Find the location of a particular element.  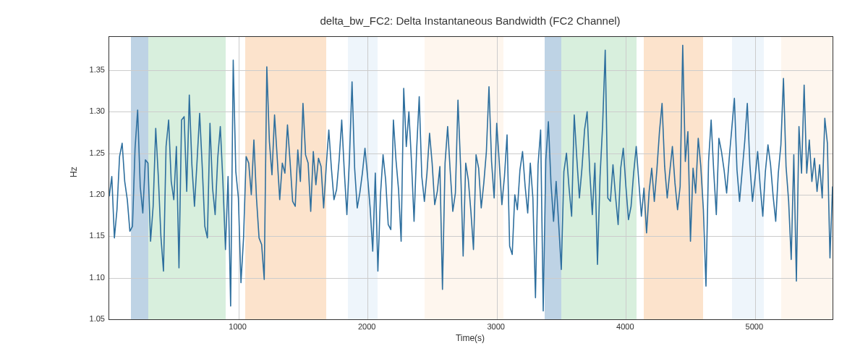

x-tick-label: 4000 is located at coordinates (625, 327).